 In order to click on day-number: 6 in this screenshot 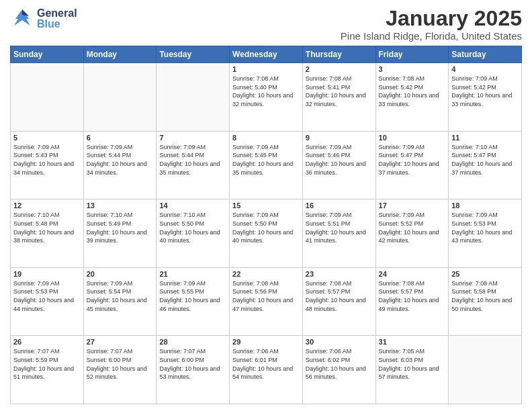, I will do `click(120, 138)`.